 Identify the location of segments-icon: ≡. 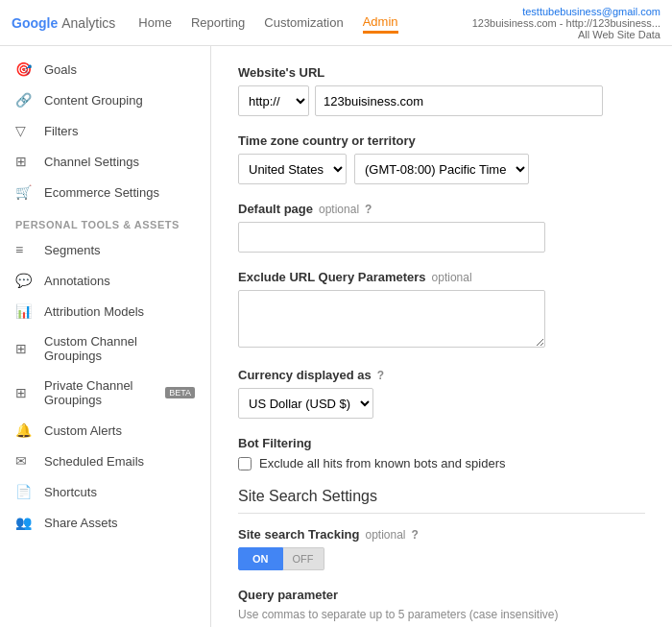
(25, 250).